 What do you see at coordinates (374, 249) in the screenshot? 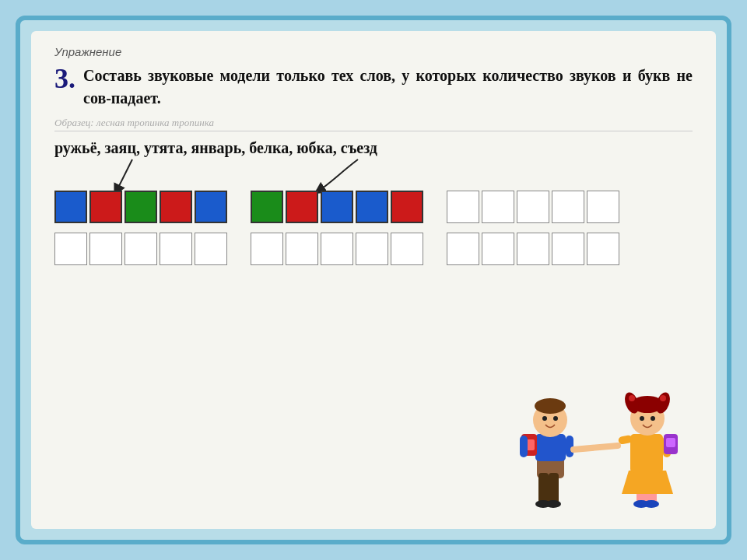
I see `bottom-row` at bounding box center [374, 249].